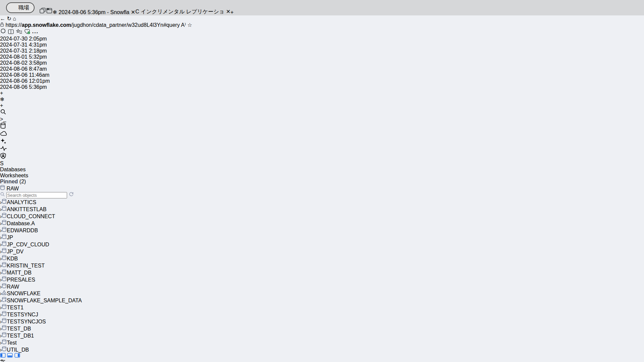 This screenshot has width=644, height=362. I want to click on browser-tab-snowflake: ❄ 2024-08-06 5:36pm - Snowfla ✕, so click(94, 12).